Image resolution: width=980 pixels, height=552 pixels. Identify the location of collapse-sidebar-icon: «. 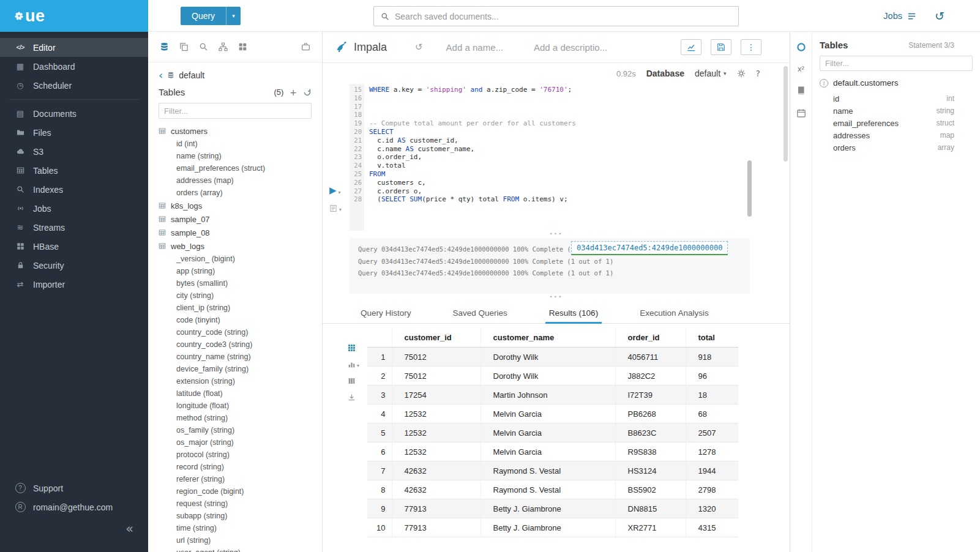
(130, 531).